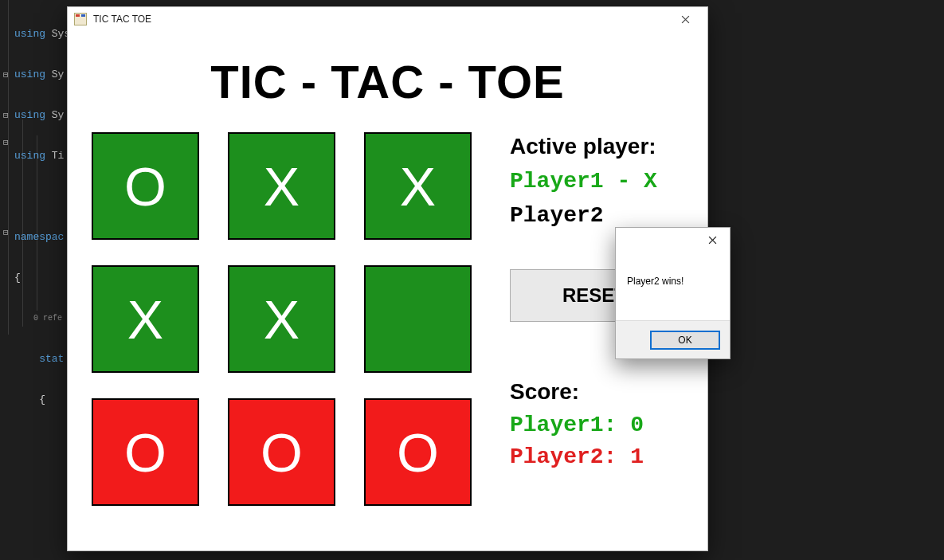 The image size is (944, 560). What do you see at coordinates (594, 457) in the screenshot?
I see `score-p2: Player2: 1` at bounding box center [594, 457].